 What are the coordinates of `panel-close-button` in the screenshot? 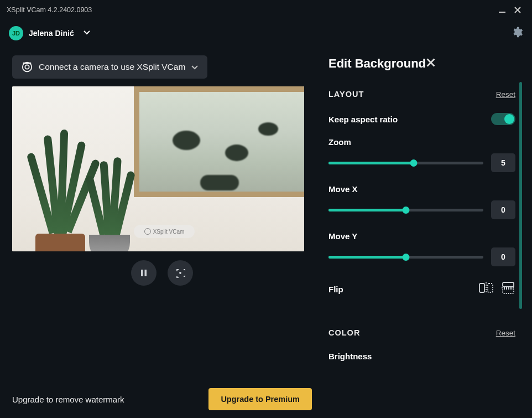 It's located at (431, 64).